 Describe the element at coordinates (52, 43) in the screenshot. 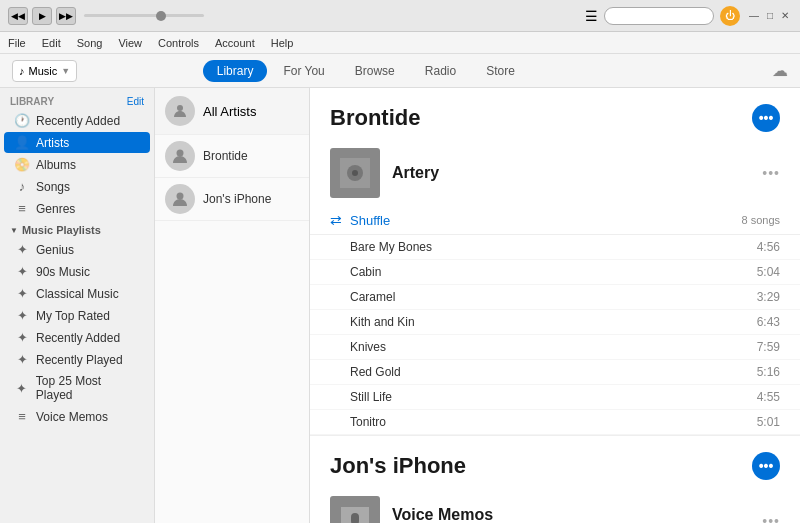

I see `menu-edit: Edit` at that location.